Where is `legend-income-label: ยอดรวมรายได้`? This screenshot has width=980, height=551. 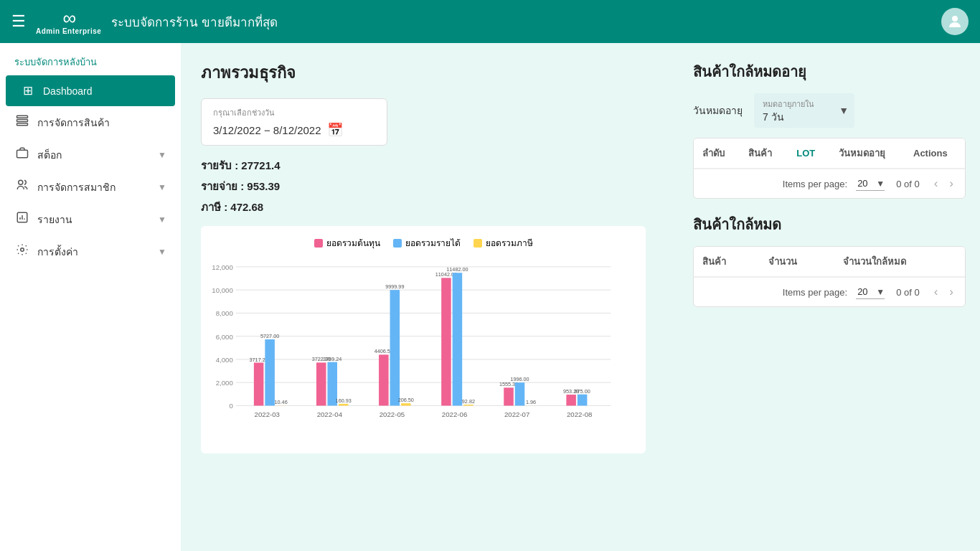
legend-income-label: ยอดรวมรายได้ is located at coordinates (433, 242).